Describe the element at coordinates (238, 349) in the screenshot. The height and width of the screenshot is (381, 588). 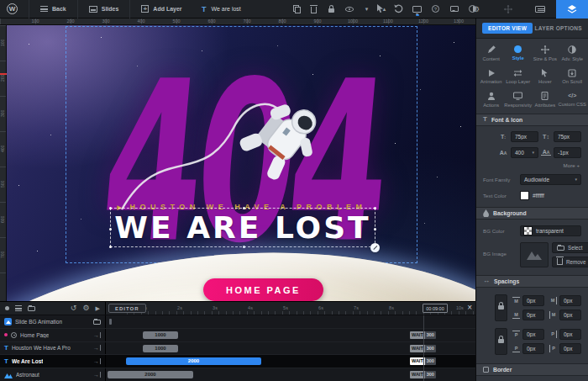
I see `timeline-row-houston: T Houston We Have A Pro → 1000 WAIT300` at that location.